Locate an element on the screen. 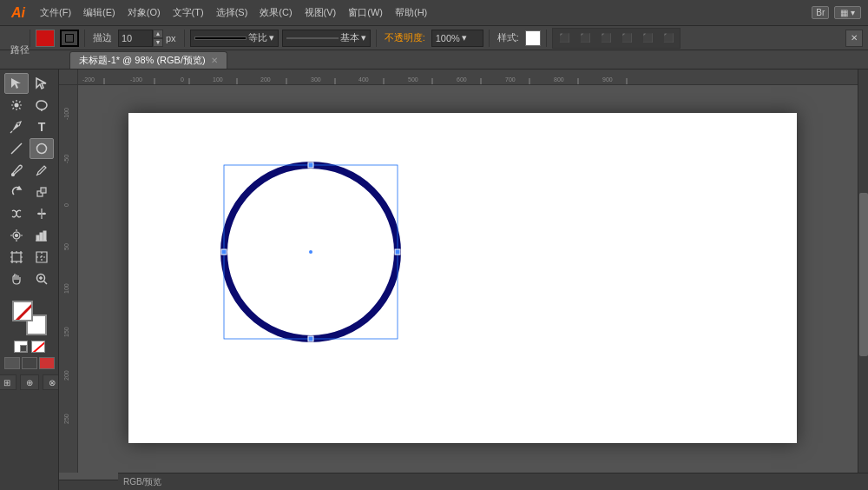  dropdown-arrow-1: ▾ is located at coordinates (272, 38).